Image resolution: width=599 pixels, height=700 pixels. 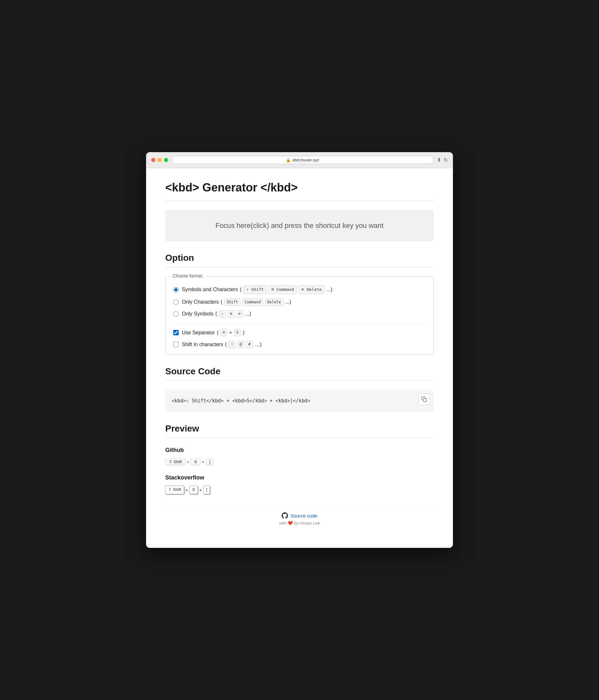 What do you see at coordinates (299, 462) in the screenshot?
I see `github-preview: ⇧ Shift + S + ]` at bounding box center [299, 462].